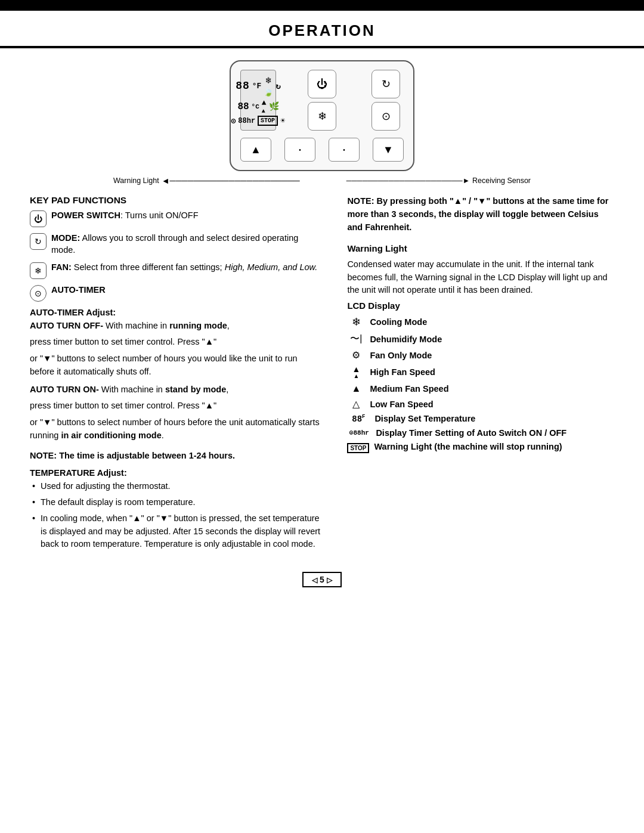  I want to click on high-fan-arrow-top: ▲, so click(356, 369).